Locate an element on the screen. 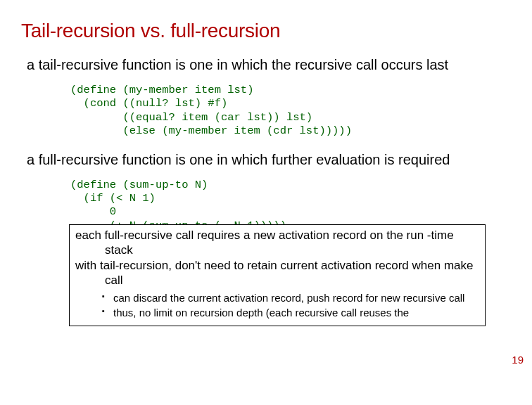  paragraph-full-recursive: a full-recursive function is one in whic… is located at coordinates (266, 160).